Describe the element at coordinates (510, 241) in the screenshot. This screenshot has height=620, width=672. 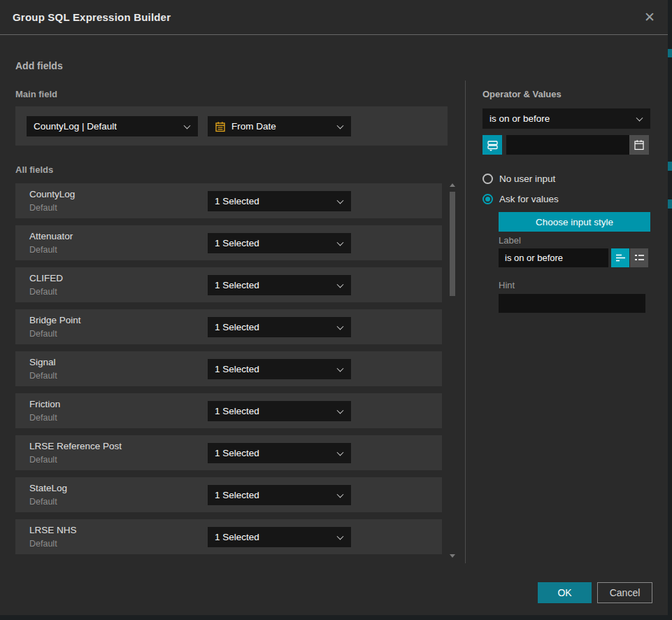
I see `label-caption: Label` at that location.